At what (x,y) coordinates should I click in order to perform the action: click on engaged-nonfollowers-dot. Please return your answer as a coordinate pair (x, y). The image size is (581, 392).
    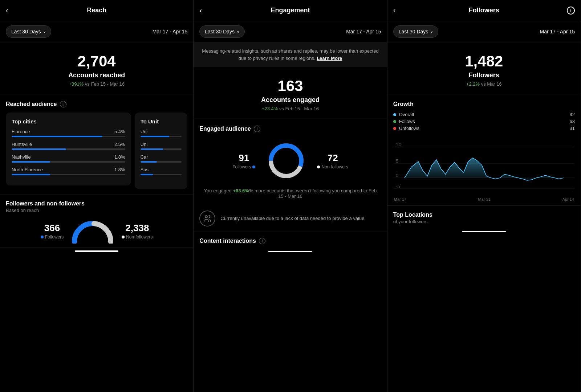
    Looking at the image, I should click on (318, 167).